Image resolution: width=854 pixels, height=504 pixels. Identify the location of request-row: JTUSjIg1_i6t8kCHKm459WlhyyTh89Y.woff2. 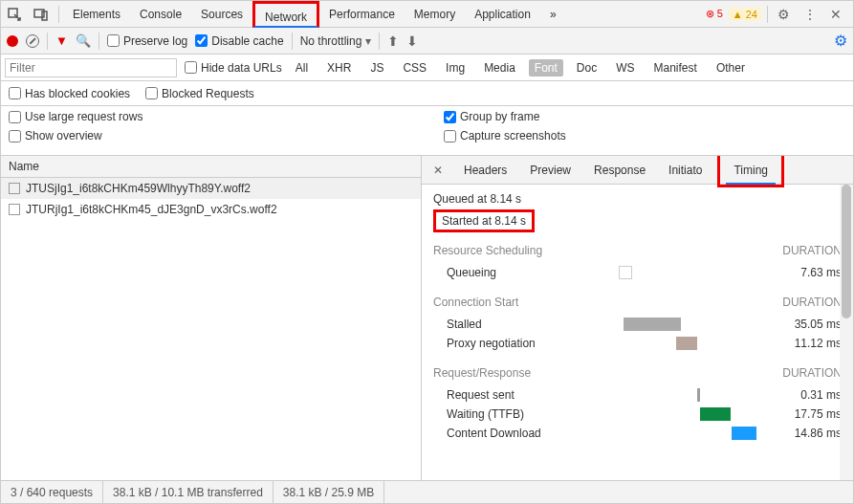
(210, 188).